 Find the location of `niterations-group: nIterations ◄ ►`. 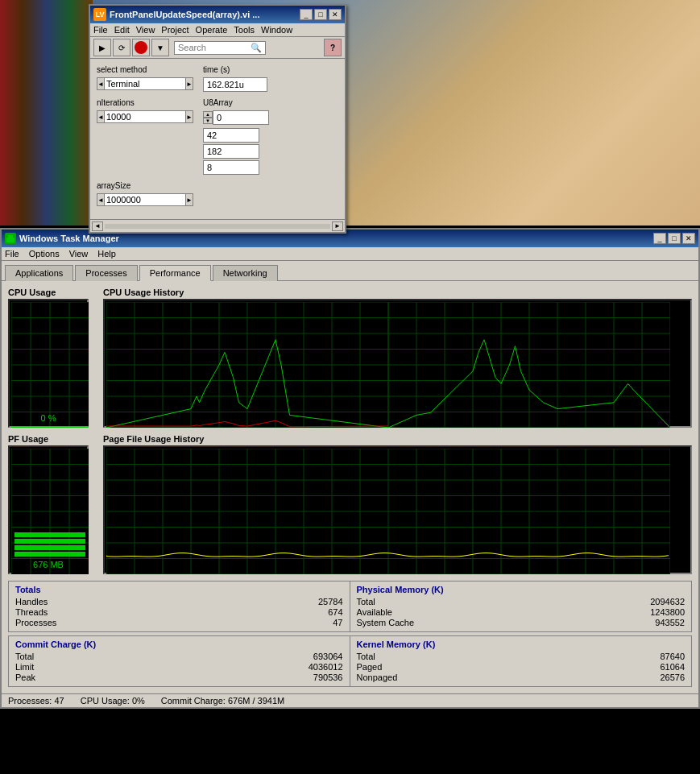

niterations-group: nIterations ◄ ► is located at coordinates (145, 111).